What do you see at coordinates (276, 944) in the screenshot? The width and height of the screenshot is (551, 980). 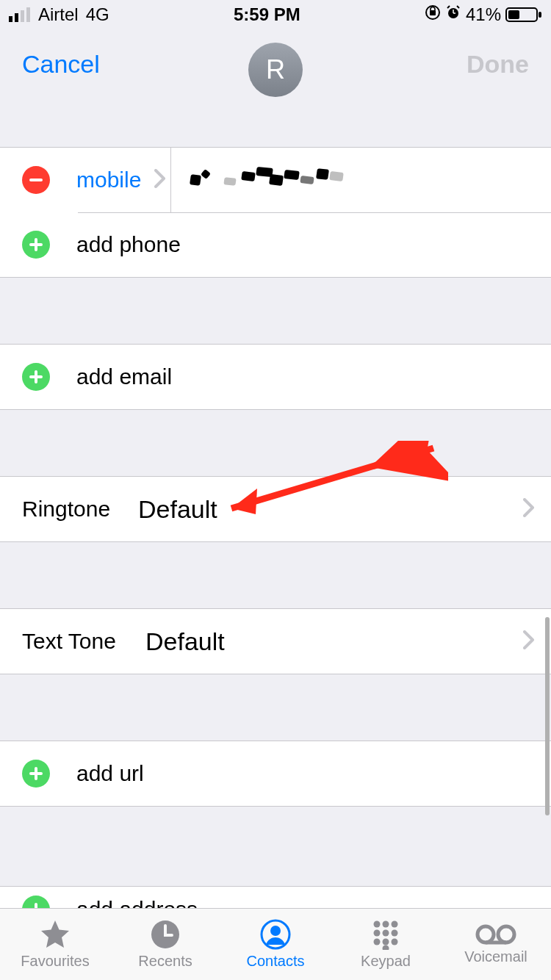 I see `tab-bar: Favourites Recents Contacts Keypad Voice…` at bounding box center [276, 944].